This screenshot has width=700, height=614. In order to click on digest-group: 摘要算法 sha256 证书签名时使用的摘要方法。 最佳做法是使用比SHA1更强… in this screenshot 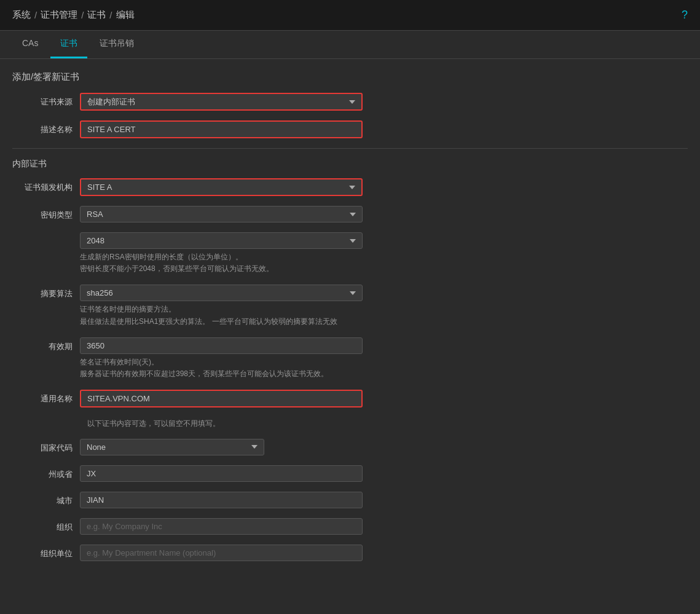, I will do `click(350, 306)`.